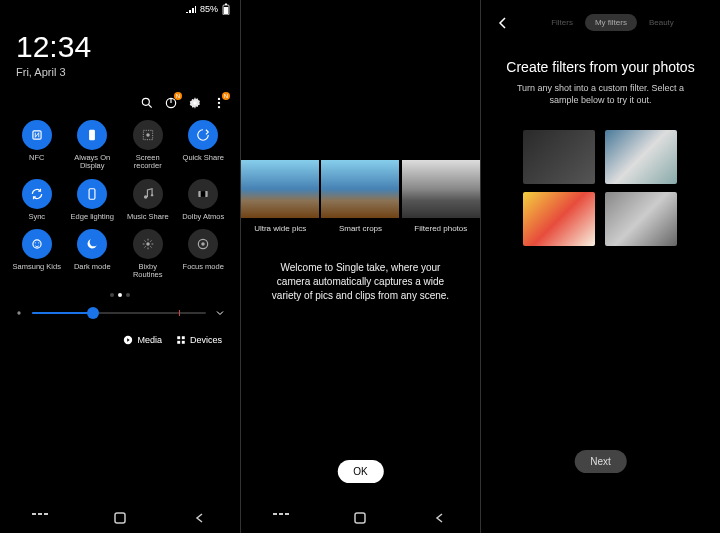 Image resolution: width=720 pixels, height=533 pixels. I want to click on preview-label: Smart crops, so click(360, 228).